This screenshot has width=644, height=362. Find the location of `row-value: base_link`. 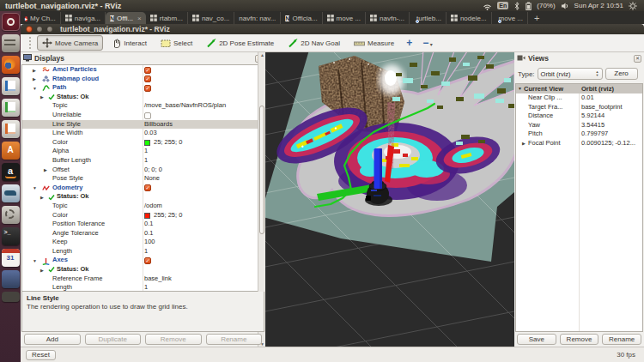

row-value: base_link is located at coordinates (158, 280).